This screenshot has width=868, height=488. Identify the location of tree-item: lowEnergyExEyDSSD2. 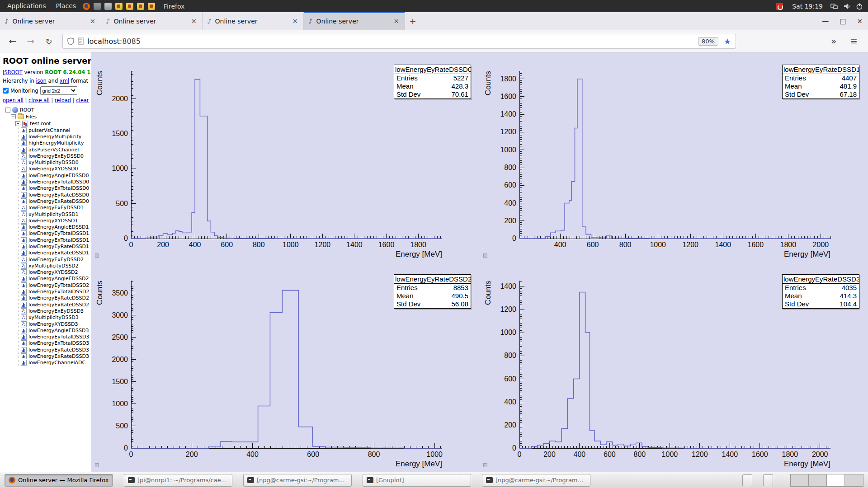
(47, 259).